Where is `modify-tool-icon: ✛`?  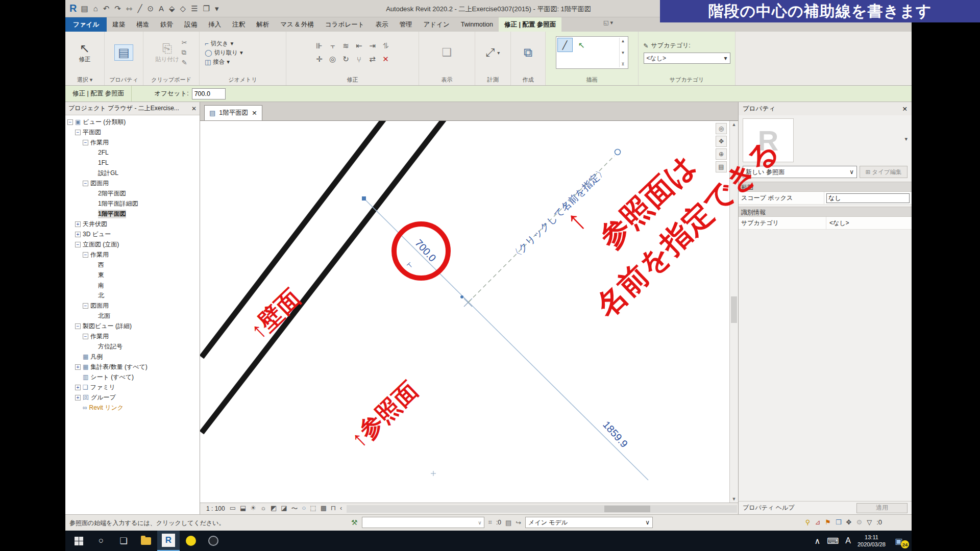
modify-tool-icon: ✛ is located at coordinates (320, 59).